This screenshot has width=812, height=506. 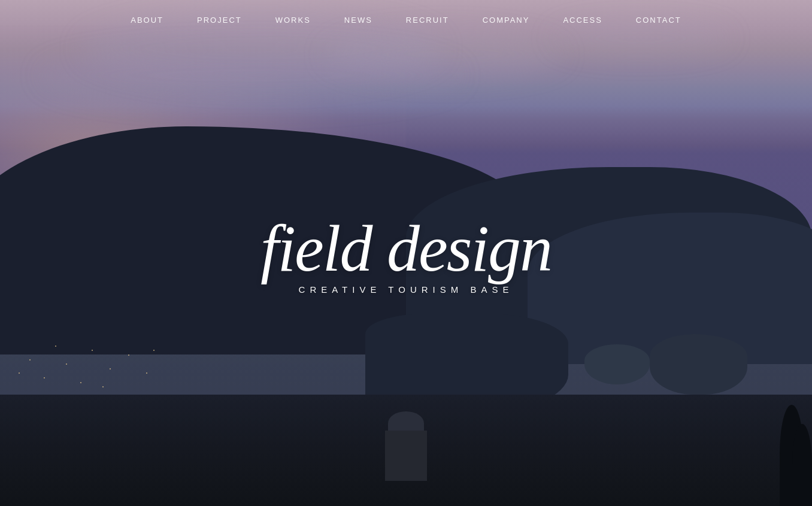 What do you see at coordinates (293, 20) in the screenshot?
I see `nav-item: WORKS` at bounding box center [293, 20].